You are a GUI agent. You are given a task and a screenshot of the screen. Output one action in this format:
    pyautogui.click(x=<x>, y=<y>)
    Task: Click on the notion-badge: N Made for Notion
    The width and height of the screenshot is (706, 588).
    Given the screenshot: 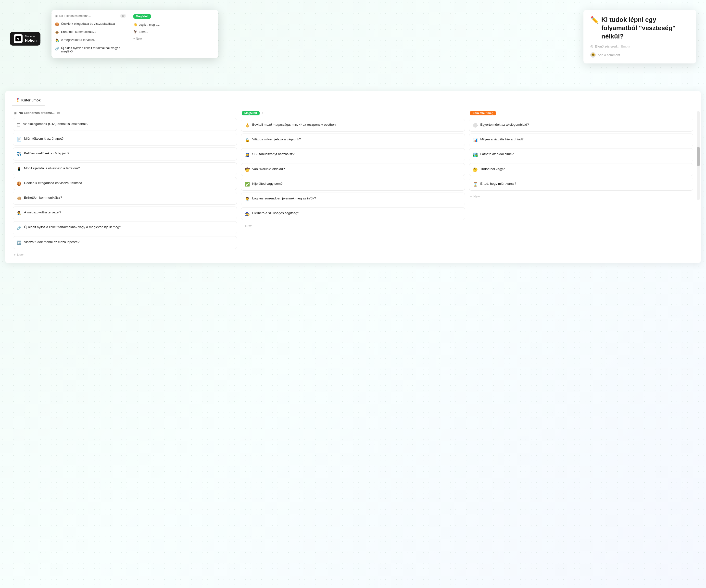 What is the action you would take?
    pyautogui.click(x=25, y=39)
    